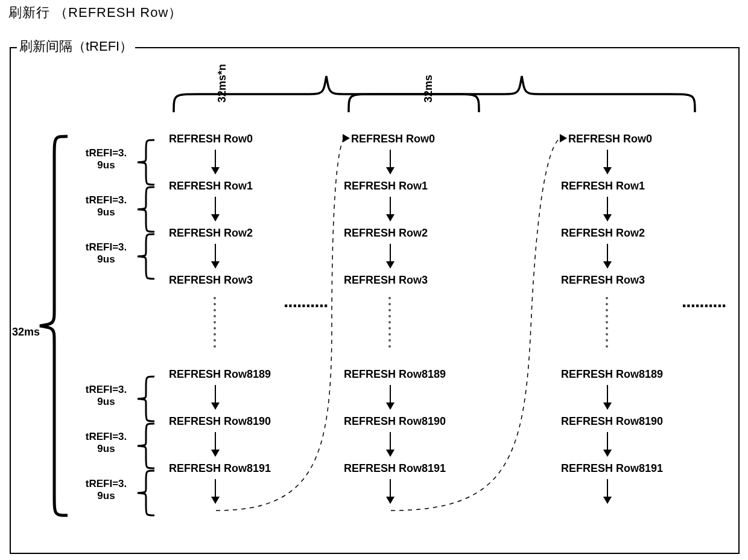 The image size is (748, 560). Describe the element at coordinates (76, 46) in the screenshot. I see `title-refresh-interval: 刷新间隔（tREFI）` at that location.